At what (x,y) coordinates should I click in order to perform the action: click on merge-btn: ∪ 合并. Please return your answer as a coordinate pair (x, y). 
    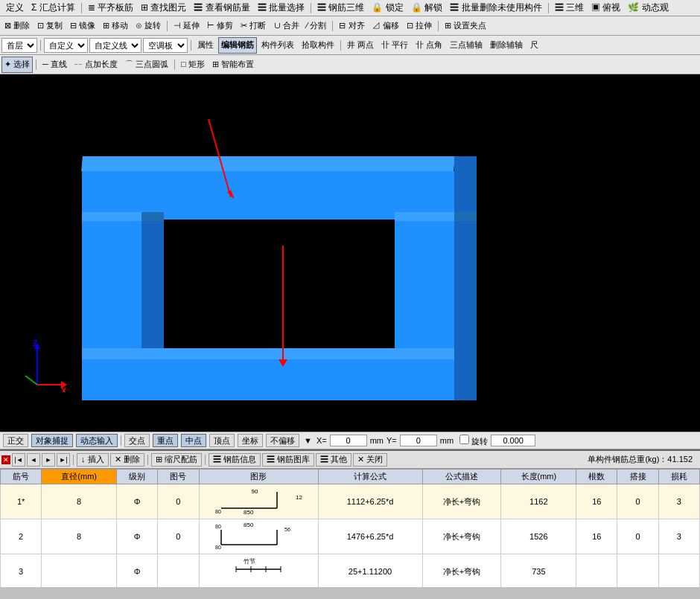
    Looking at the image, I should click on (287, 26).